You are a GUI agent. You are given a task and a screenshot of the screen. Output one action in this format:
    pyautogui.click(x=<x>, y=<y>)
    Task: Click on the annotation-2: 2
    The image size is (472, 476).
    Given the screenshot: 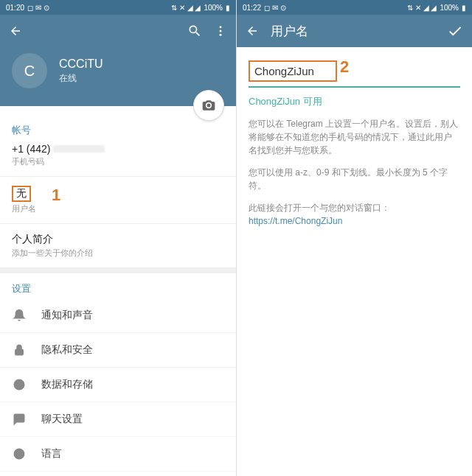 What is the action you would take?
    pyautogui.click(x=344, y=67)
    